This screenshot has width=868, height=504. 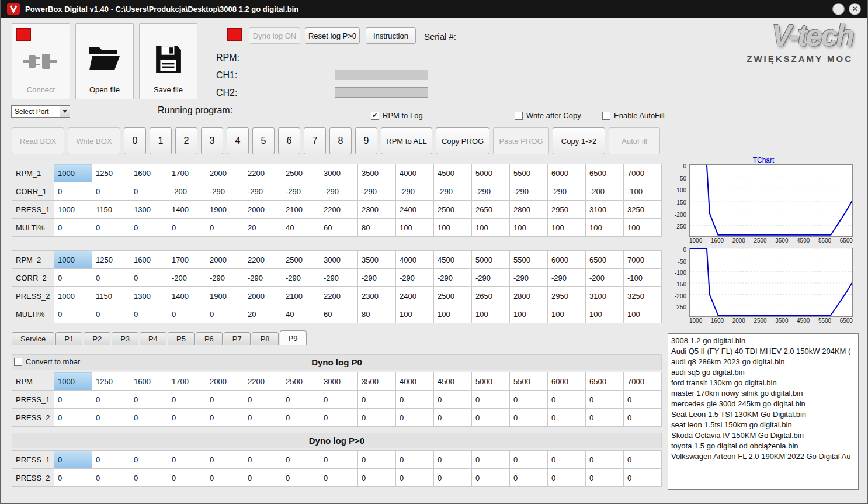 I want to click on grid-cell: 2400, so click(x=415, y=296).